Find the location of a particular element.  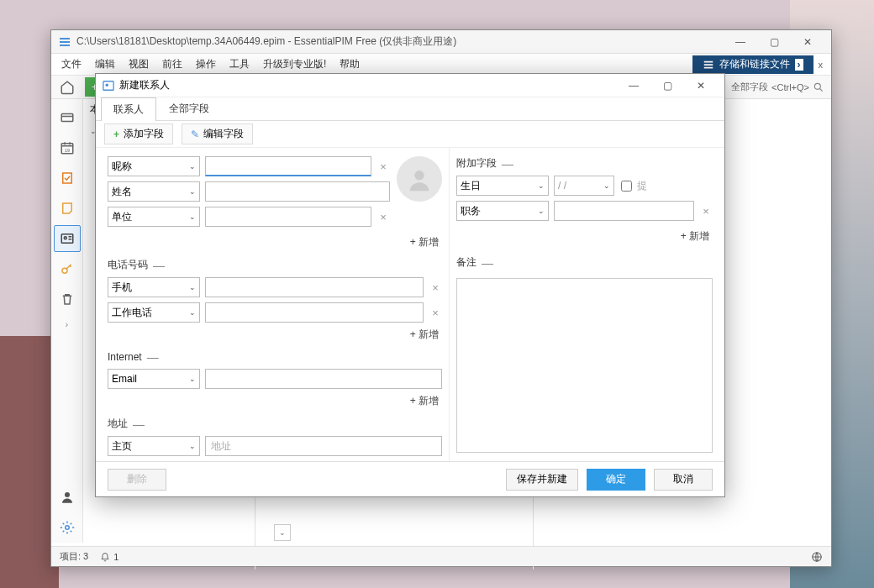

trash-icon is located at coordinates (67, 299).